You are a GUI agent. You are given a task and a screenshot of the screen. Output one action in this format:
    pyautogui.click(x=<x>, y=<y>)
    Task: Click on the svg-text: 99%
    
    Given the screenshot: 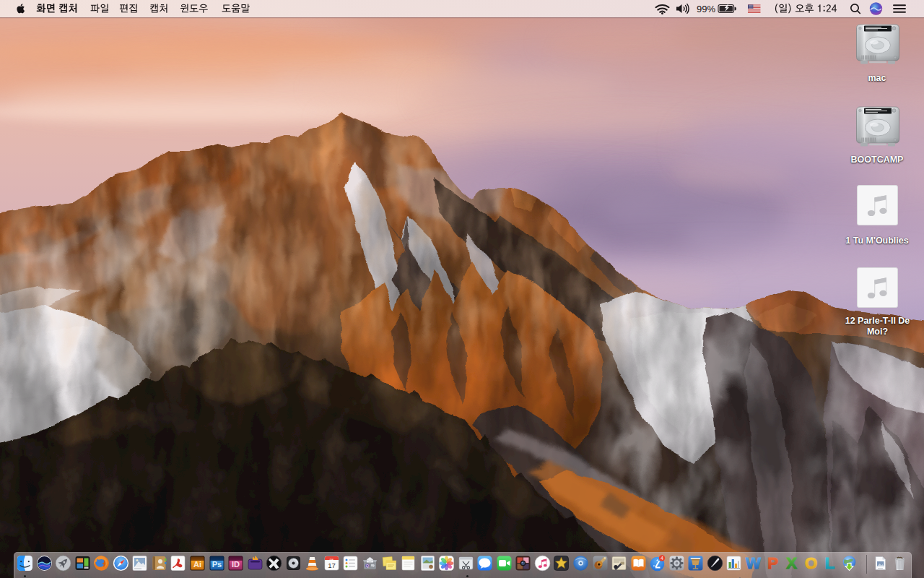 What is the action you would take?
    pyautogui.click(x=706, y=9)
    